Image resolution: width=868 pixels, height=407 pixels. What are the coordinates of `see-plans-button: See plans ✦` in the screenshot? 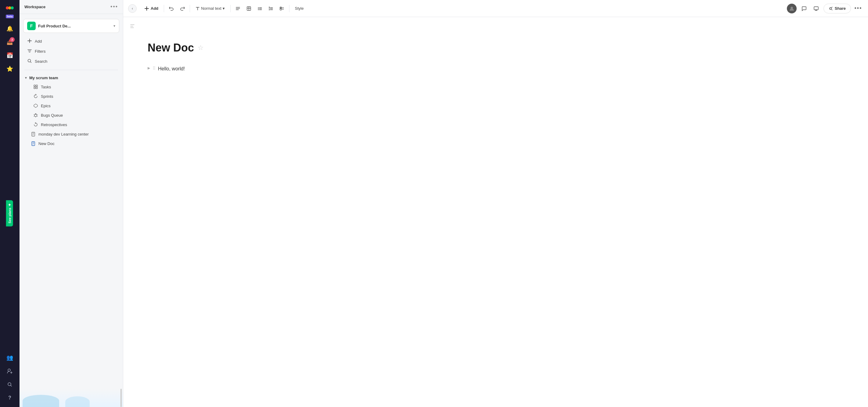 It's located at (9, 213).